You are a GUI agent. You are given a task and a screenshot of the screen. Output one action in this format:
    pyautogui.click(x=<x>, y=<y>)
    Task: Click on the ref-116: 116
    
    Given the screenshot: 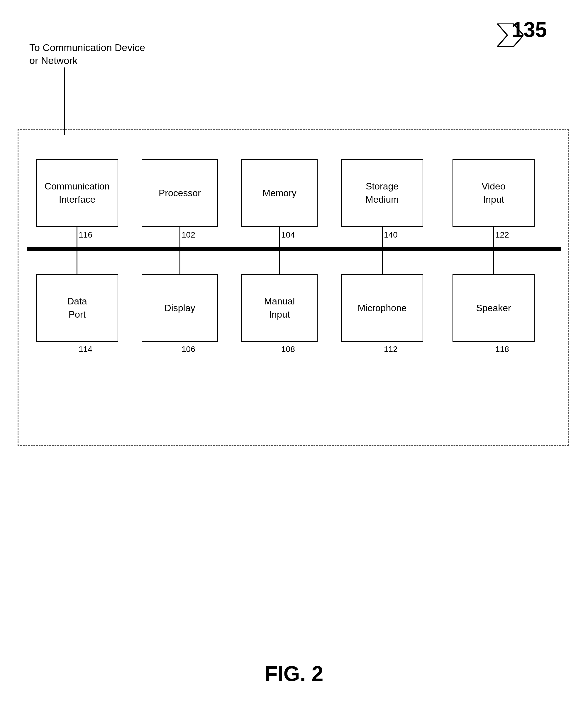 What is the action you would take?
    pyautogui.click(x=85, y=235)
    